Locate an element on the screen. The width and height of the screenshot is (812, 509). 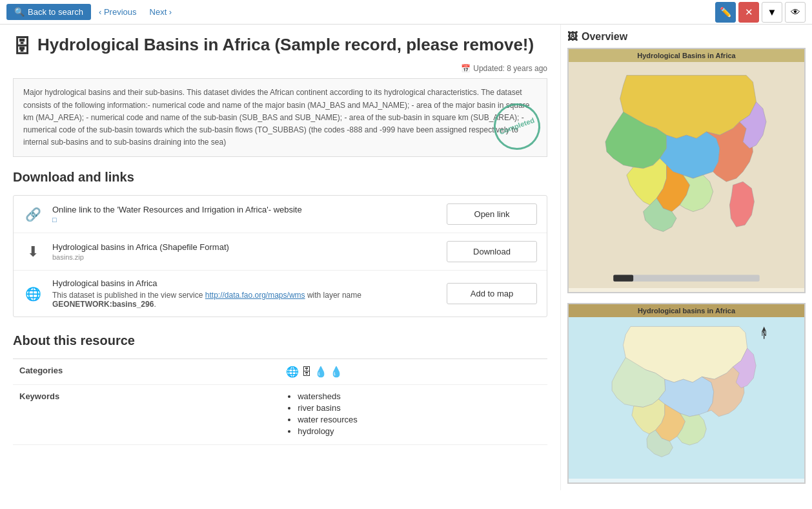
back-label: Back to search is located at coordinates (56, 12).